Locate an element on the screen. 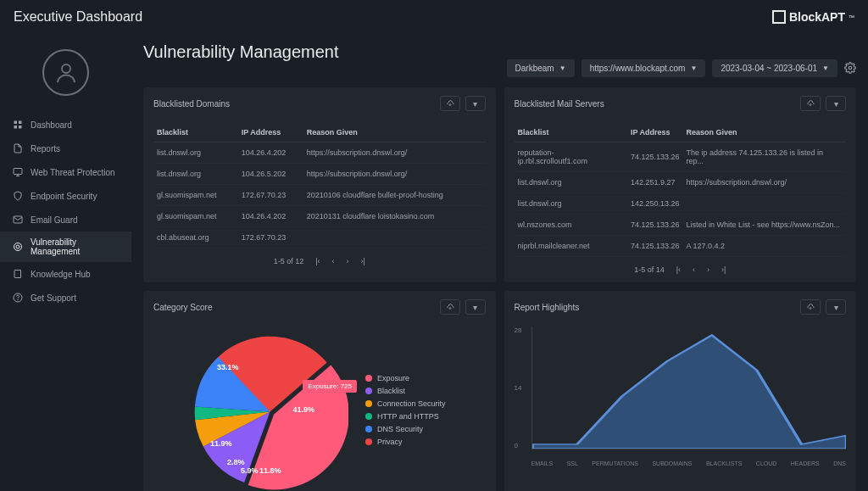 The width and height of the screenshot is (868, 491). sidebar-item-vulnerability: Vulnerability Management is located at coordinates (66, 247).